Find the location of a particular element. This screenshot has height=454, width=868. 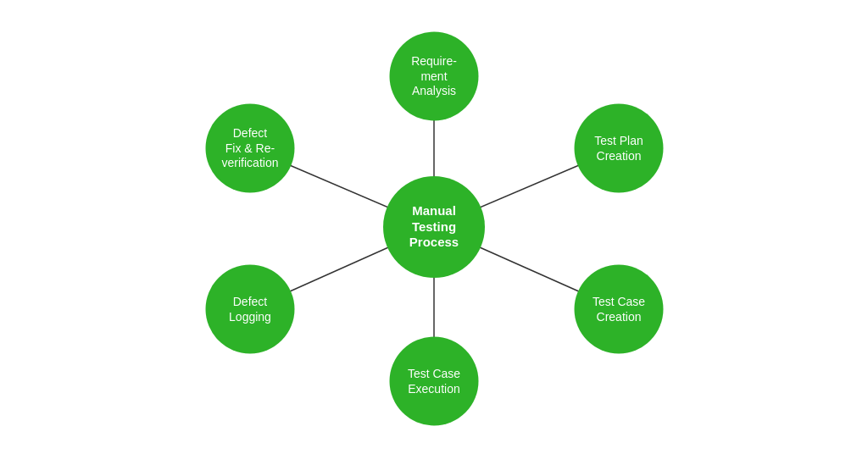

node-requirement-analysis: Require- ment Analysis is located at coordinates (434, 76).